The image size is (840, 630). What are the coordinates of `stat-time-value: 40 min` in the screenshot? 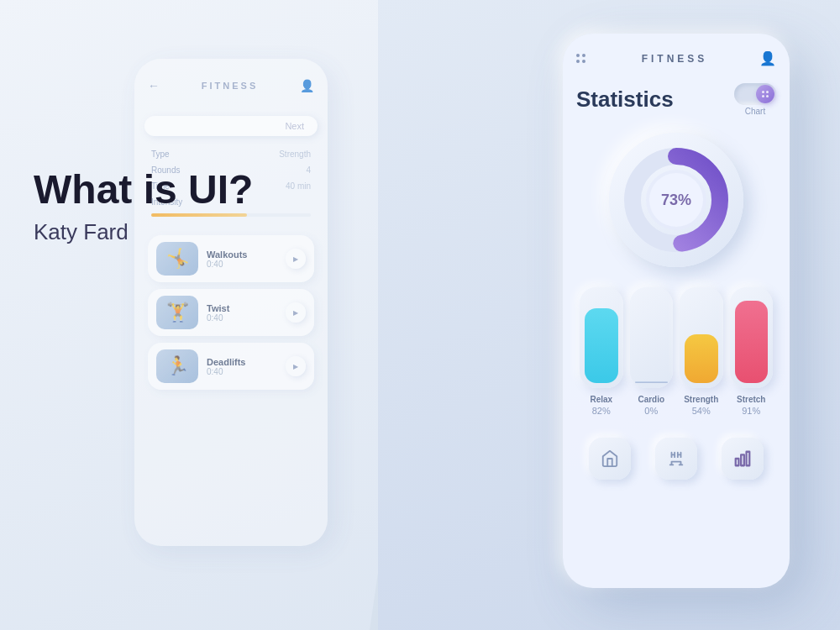 It's located at (298, 186).